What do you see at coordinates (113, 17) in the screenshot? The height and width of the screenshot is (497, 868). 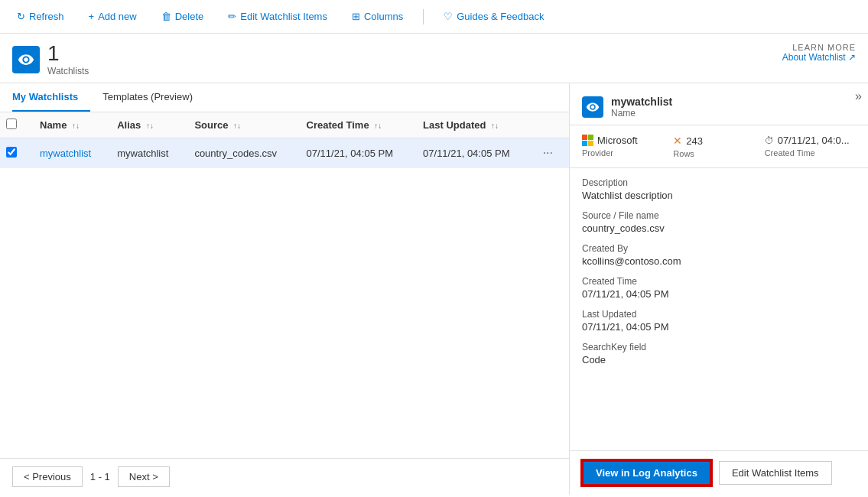 I see `add-new-button: + Add new` at bounding box center [113, 17].